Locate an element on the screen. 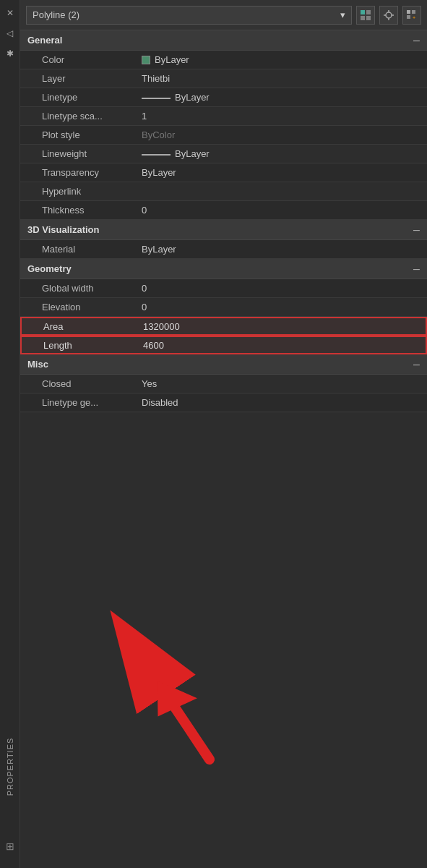 The width and height of the screenshot is (427, 868). property-global-width: Global width 0 is located at coordinates (224, 289).